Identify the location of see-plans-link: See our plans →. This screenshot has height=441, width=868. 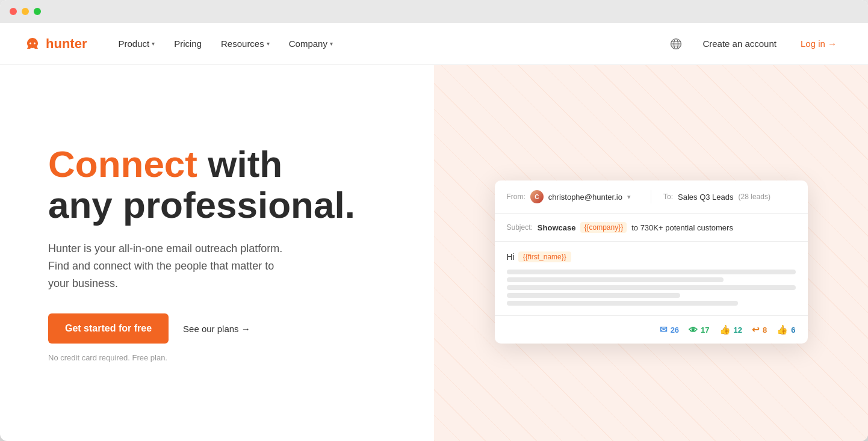
(217, 328).